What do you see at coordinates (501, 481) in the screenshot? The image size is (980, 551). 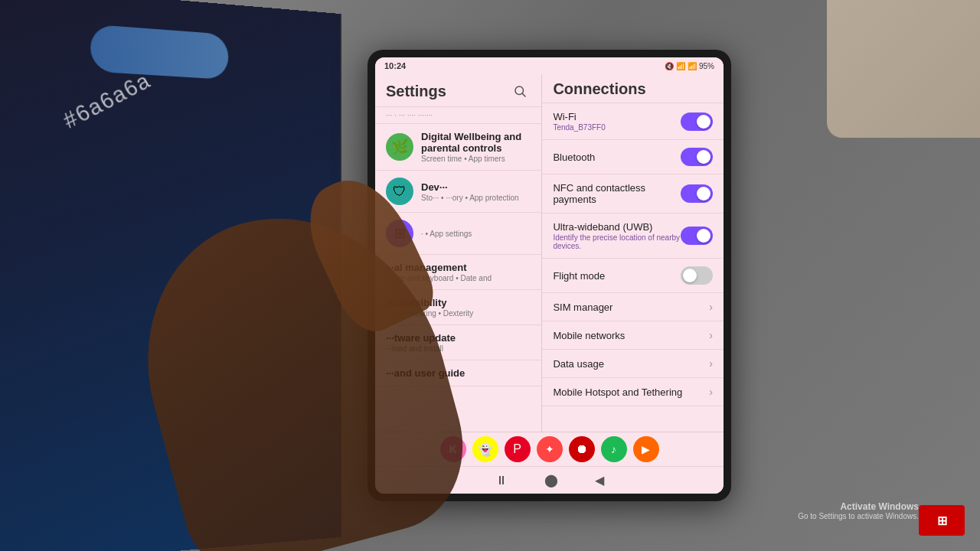 I see `pause-button: ⏸` at bounding box center [501, 481].